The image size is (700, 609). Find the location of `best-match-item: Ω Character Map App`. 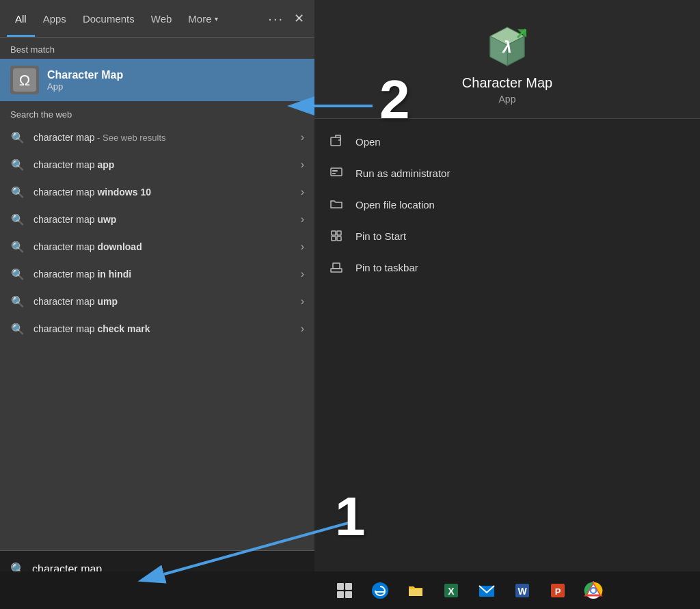

best-match-item: Ω Character Map App is located at coordinates (157, 80).